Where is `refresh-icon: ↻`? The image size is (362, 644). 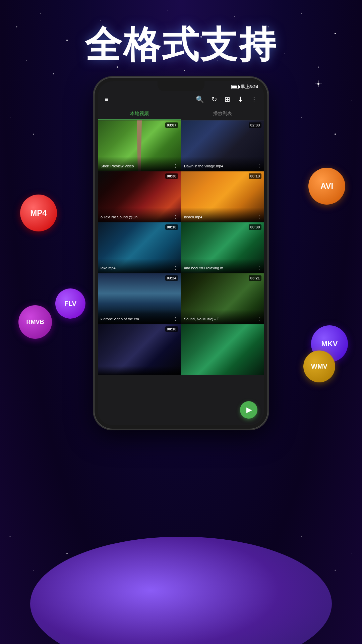 refresh-icon: ↻ is located at coordinates (215, 99).